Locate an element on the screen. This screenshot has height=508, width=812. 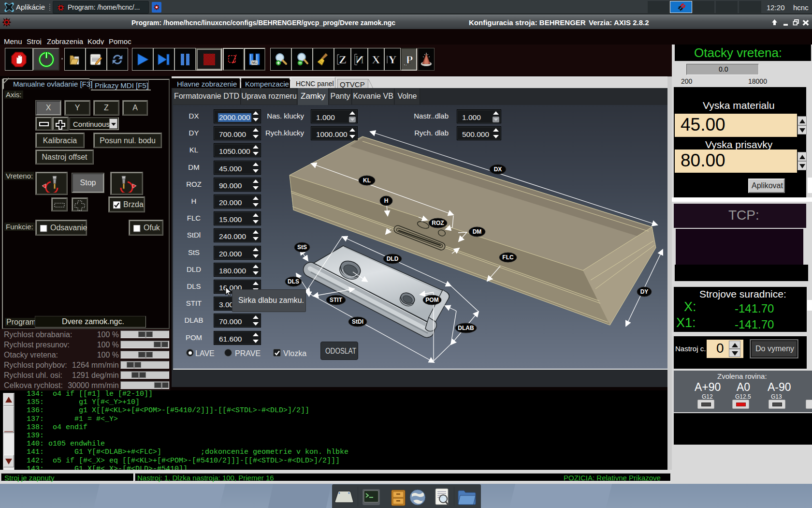
svg-text: M1 is located at coordinates (255, 63).